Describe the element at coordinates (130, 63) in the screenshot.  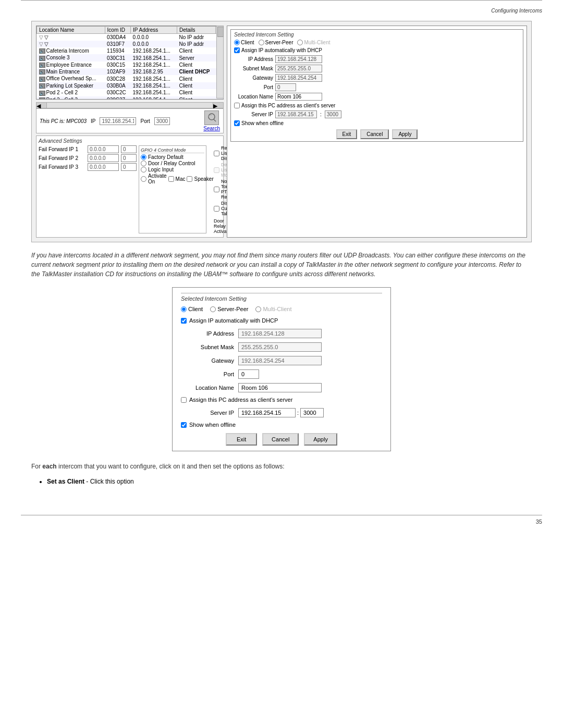
I see `table-scroll-area: Location Name Icom ID IP Address Details` at that location.